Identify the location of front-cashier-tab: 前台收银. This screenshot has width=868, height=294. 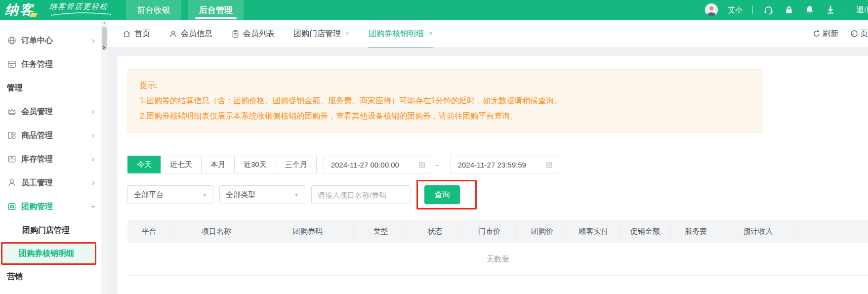
(154, 10).